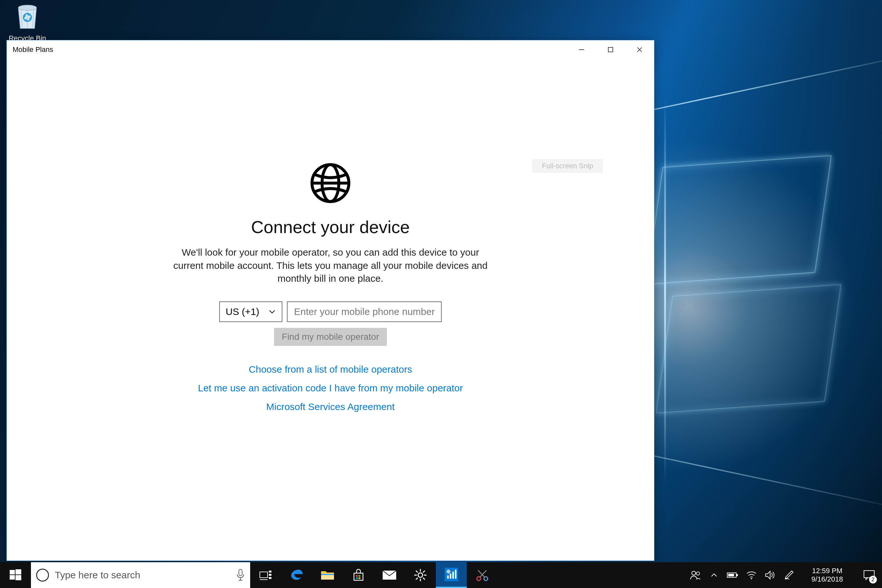 The height and width of the screenshot is (588, 882). Describe the element at coordinates (827, 571) in the screenshot. I see `clock-time: 12:59 PM` at that location.